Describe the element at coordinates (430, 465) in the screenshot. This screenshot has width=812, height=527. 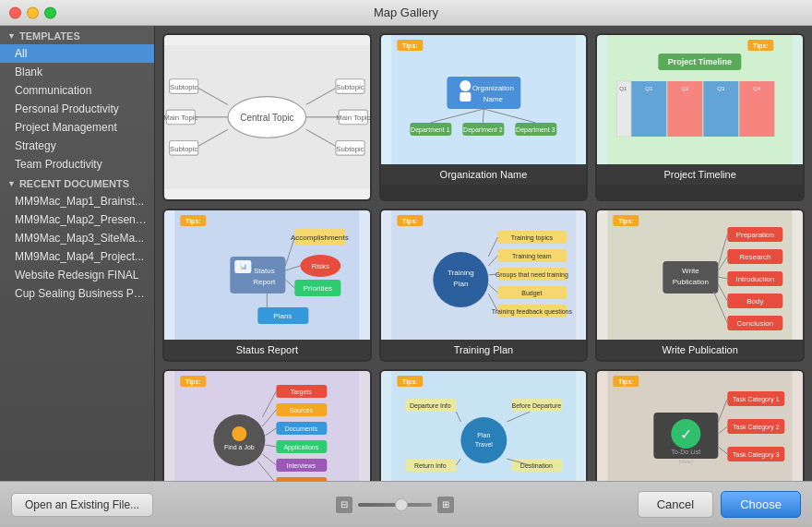
I see `svg-text: Return Info` at that location.